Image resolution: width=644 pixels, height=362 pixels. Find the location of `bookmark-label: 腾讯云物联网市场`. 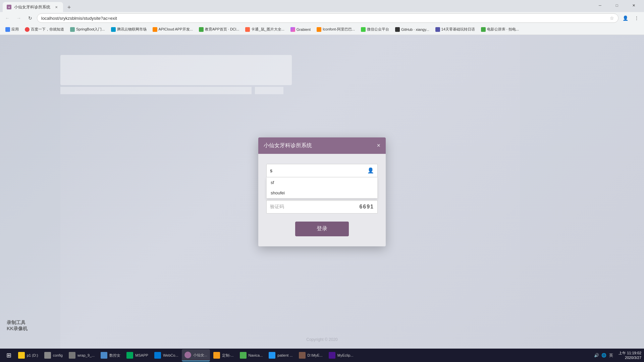

bookmark-label: 腾讯云物联网市场 is located at coordinates (132, 29).